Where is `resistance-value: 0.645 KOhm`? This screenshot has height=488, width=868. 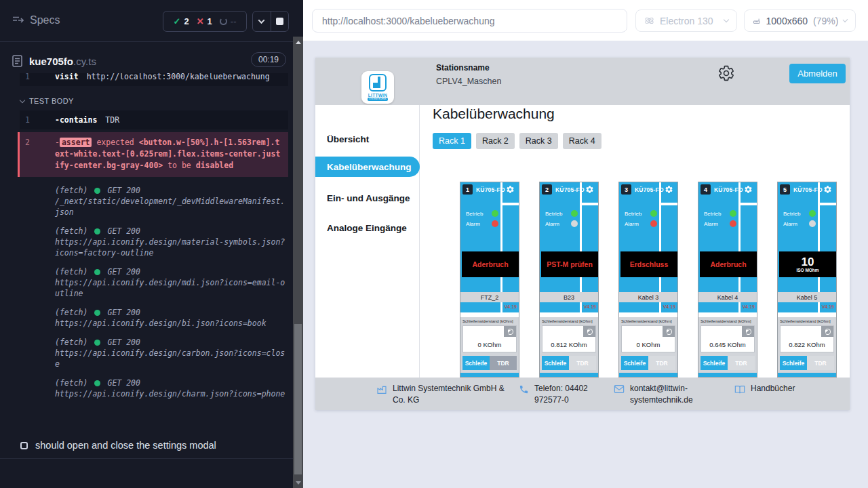 resistance-value: 0.645 KOhm is located at coordinates (728, 344).